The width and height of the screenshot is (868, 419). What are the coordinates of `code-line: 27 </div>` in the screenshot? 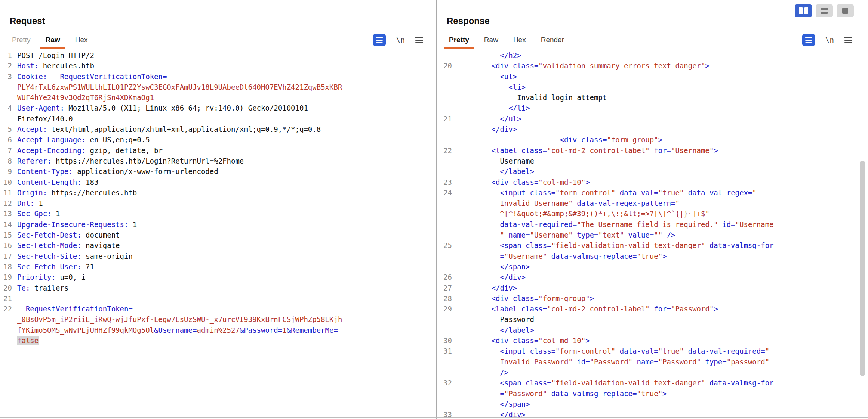 It's located at (651, 288).